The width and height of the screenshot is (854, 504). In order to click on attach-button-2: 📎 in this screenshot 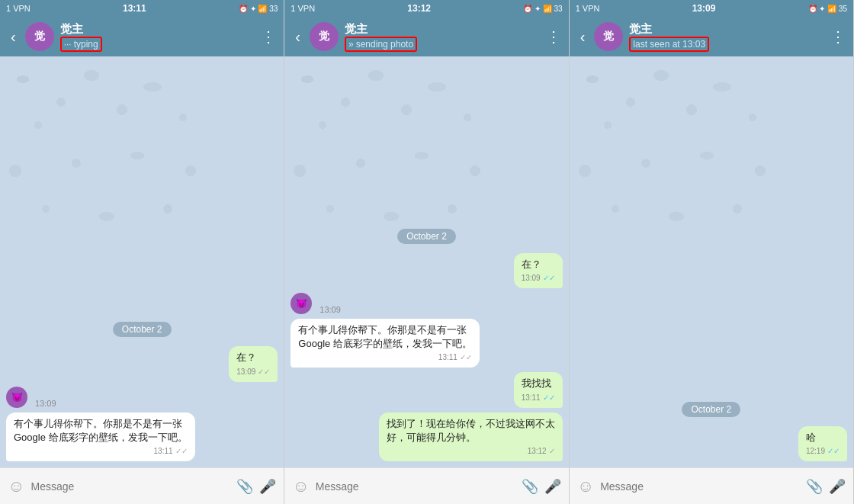, I will do `click(530, 486)`.